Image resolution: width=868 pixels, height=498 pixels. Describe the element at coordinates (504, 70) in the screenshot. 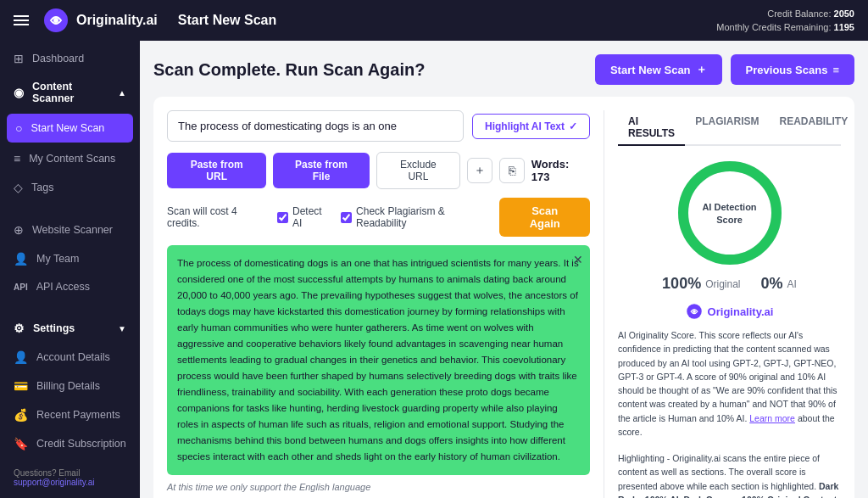

I see `scan-header: Scan Complete. Run Scan Again? Start New…` at that location.